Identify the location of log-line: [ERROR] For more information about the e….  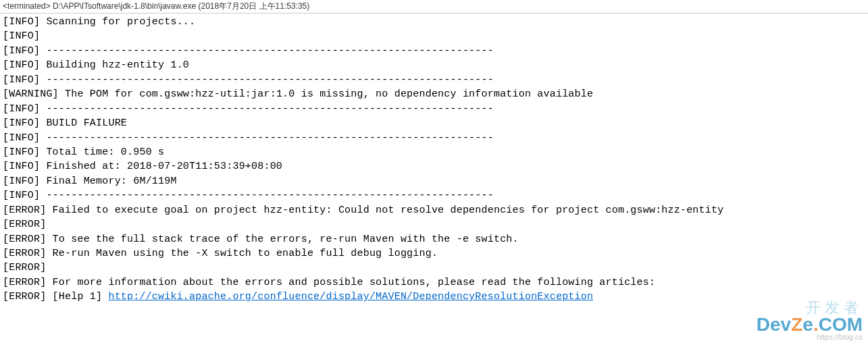
(434, 282).